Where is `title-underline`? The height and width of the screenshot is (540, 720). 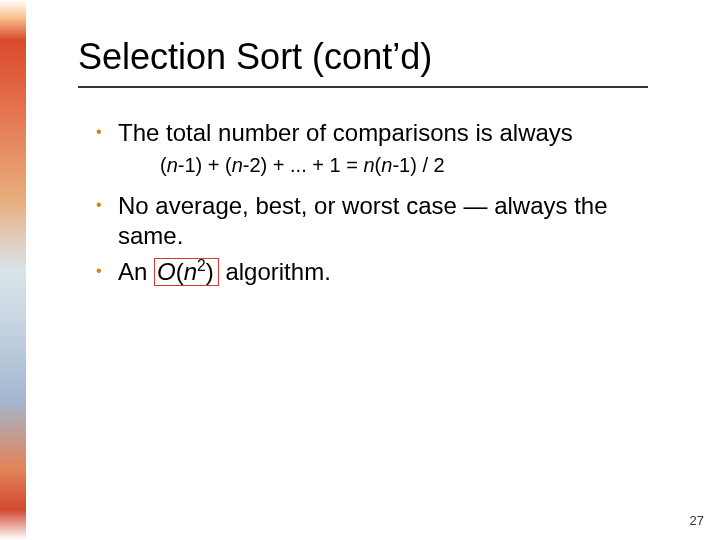
title-underline is located at coordinates (363, 87).